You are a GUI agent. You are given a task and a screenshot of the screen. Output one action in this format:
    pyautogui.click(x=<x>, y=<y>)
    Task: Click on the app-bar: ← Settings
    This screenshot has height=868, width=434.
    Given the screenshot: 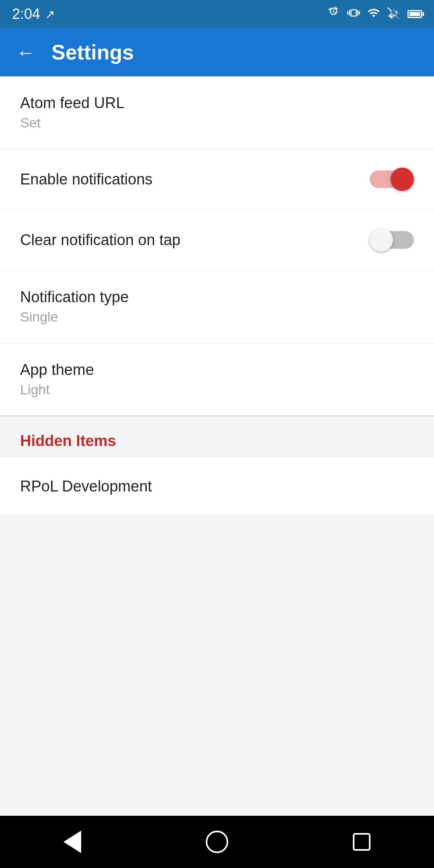 What is the action you would take?
    pyautogui.click(x=217, y=52)
    